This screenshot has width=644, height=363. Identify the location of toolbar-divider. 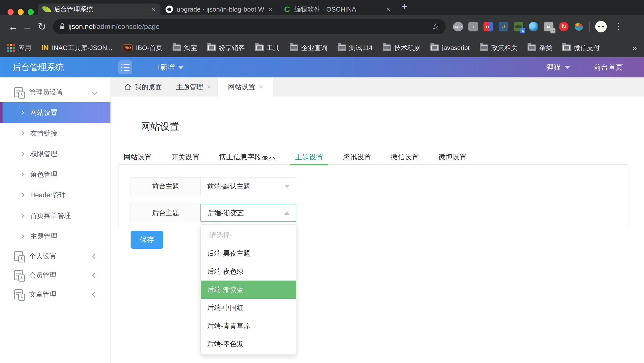
(589, 27).